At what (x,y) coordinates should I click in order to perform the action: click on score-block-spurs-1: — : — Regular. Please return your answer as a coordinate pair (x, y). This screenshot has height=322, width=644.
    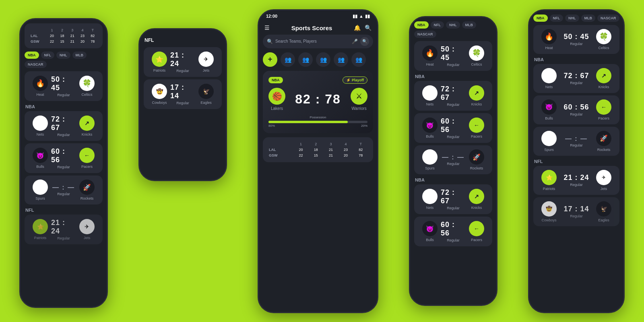
    Looking at the image, I should click on (64, 190).